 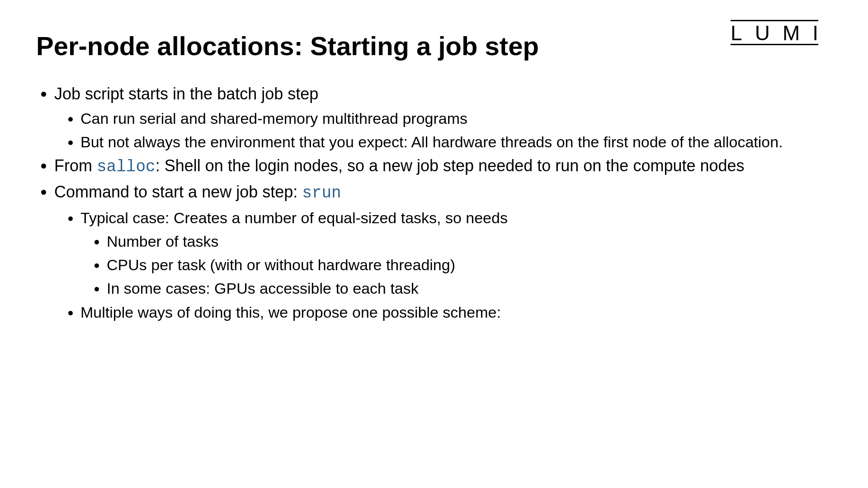 I want to click on bullet-text: Number of tasks, so click(x=163, y=241).